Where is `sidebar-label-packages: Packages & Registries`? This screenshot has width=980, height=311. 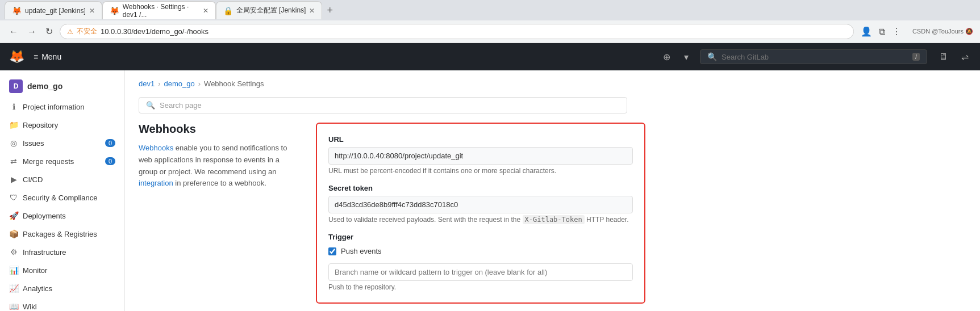
sidebar-label-packages: Packages & Registries is located at coordinates (69, 234).